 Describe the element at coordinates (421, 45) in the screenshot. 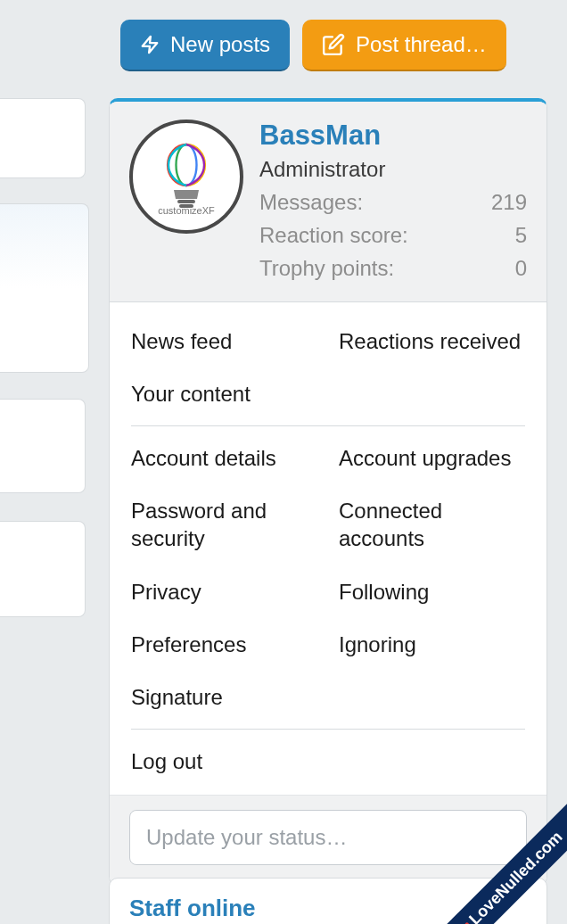

I see `post-thread-label: Post thread…` at that location.